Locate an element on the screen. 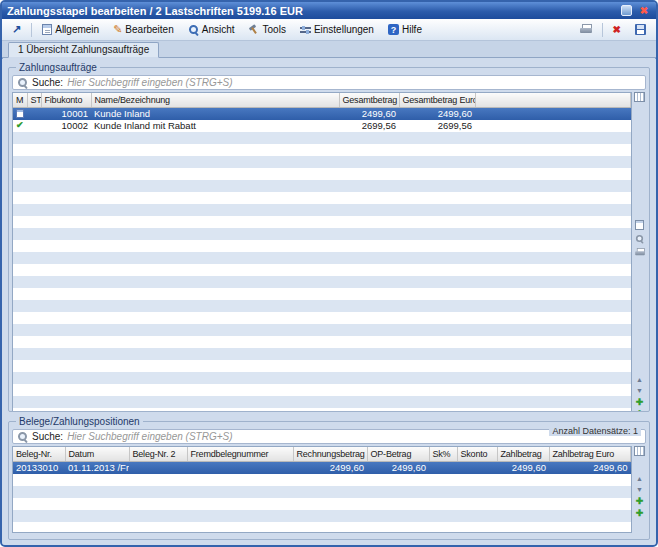  column-header: Zahlbetrag Euro is located at coordinates (590, 454).